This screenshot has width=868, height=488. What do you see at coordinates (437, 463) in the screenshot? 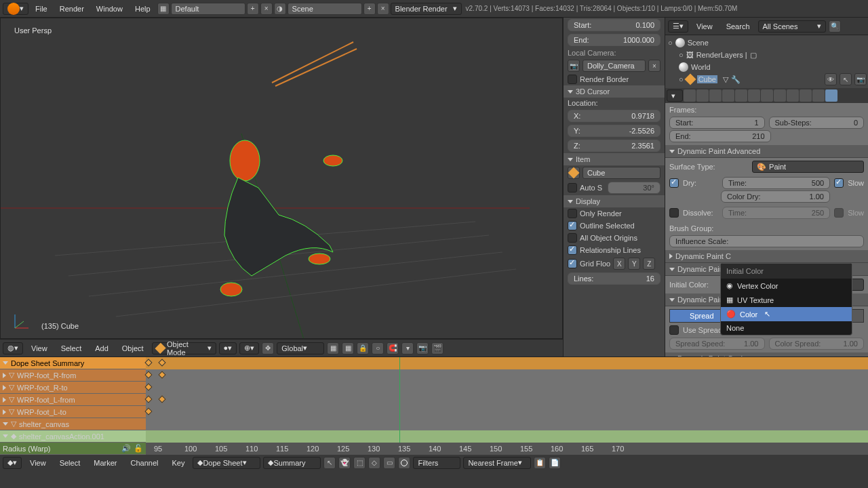
I see `ds-filters-dd: Filters` at bounding box center [437, 463].